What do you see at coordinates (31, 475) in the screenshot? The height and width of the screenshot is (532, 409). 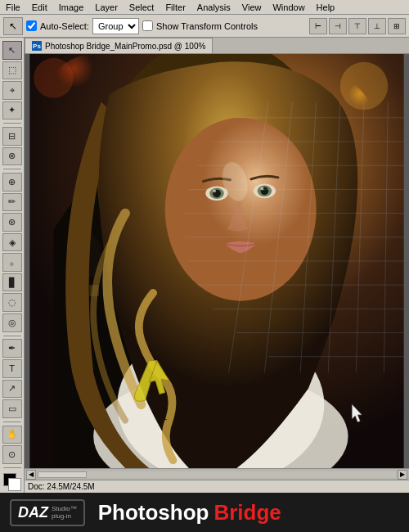 I see `scroll-left-btn: ◀` at bounding box center [31, 475].